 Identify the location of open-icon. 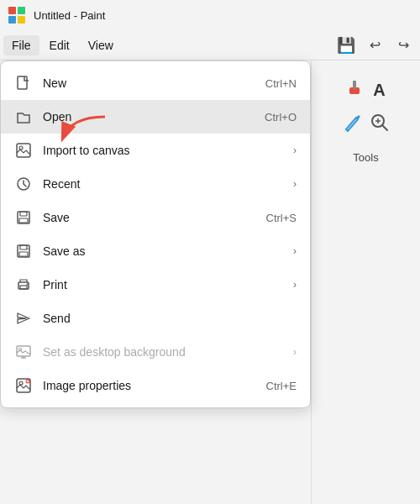
(24, 117).